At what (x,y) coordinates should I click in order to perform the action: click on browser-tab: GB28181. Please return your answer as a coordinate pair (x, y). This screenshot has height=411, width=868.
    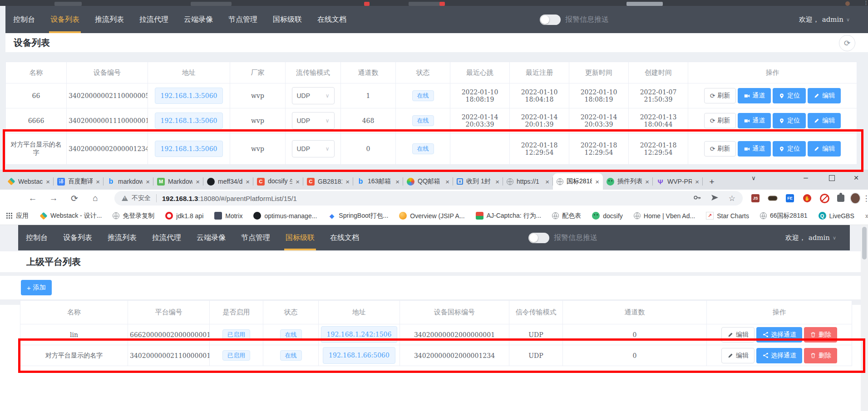
    Looking at the image, I should click on (328, 181).